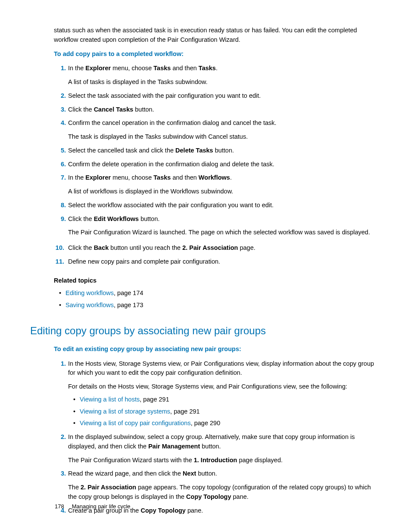 The image size is (411, 532). I want to click on link-view-hosts: Viewing a list of hosts, so click(109, 399).